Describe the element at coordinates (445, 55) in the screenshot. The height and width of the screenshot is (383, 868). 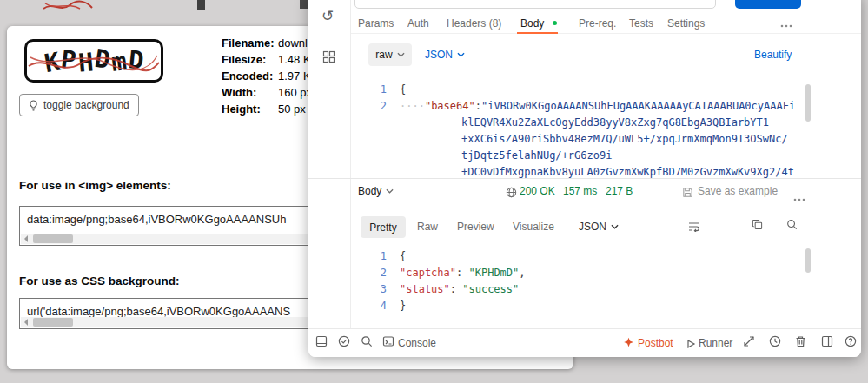
I see `body-format-dropdown: JSON` at that location.